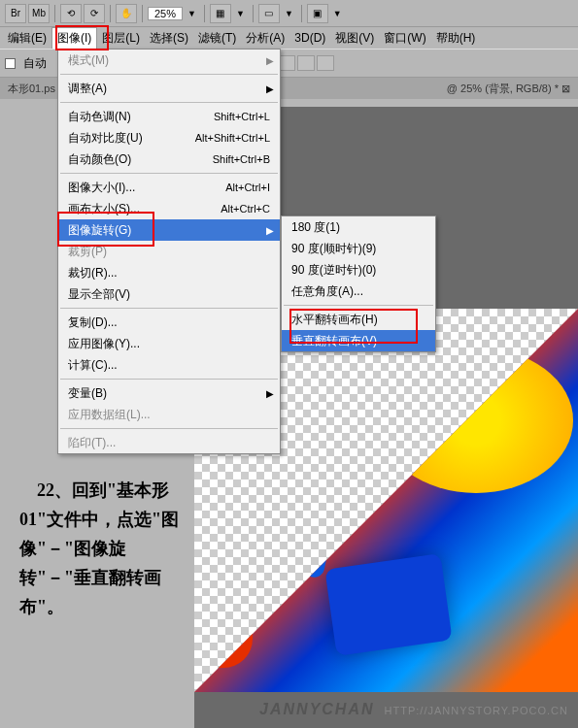 This screenshot has width=578, height=728. I want to click on document-tab-info: @ 25% (背景, RGB/8) * ⊠, so click(513, 89).